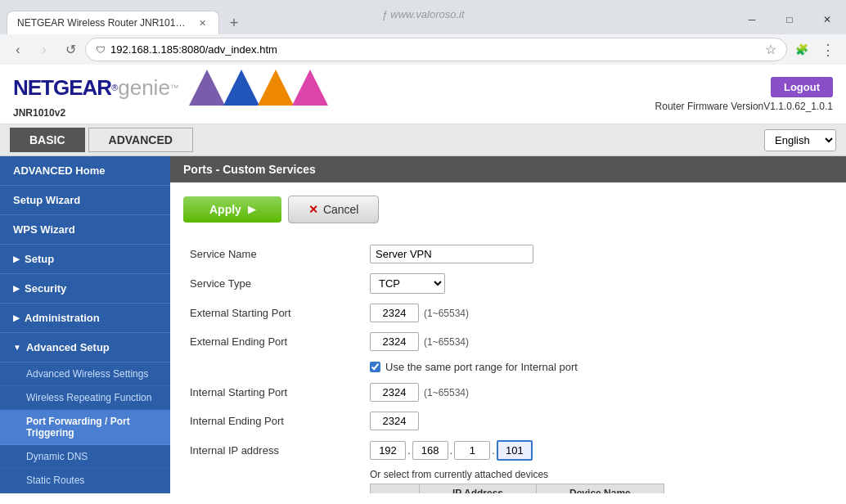 This screenshot has height=504, width=846. I want to click on devices-col-name: Device Name, so click(601, 489).